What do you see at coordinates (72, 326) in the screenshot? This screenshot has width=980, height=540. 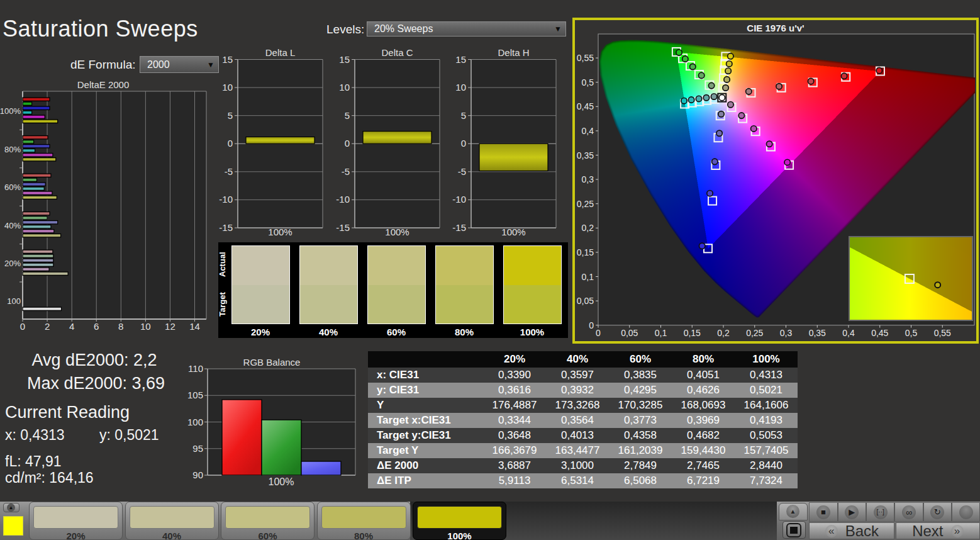 I see `svg-text: 4` at bounding box center [72, 326].